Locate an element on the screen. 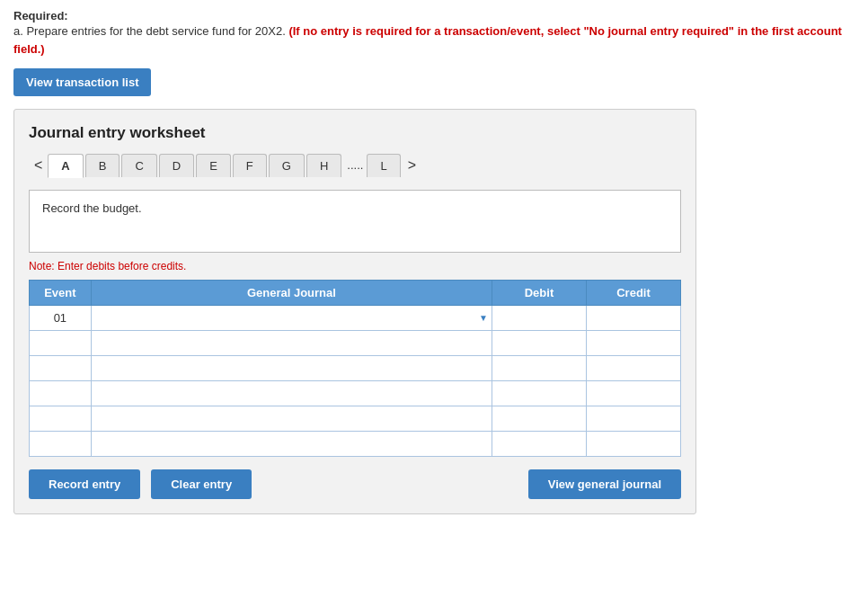 Image resolution: width=868 pixels, height=598 pixels. required-line1: a. Prepare entries for the debt service … is located at coordinates (149, 31).